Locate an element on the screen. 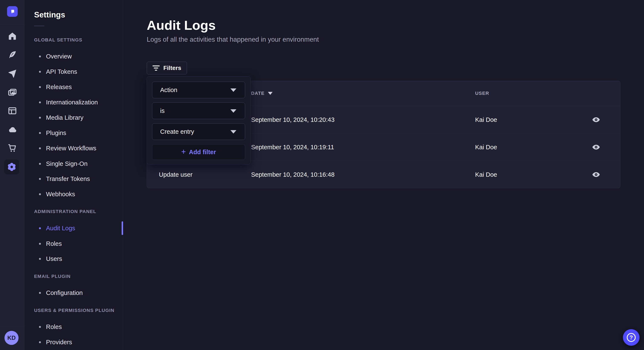 Image resolution: width=644 pixels, height=350 pixels. rail-divider-bottom is located at coordinates (12, 326).